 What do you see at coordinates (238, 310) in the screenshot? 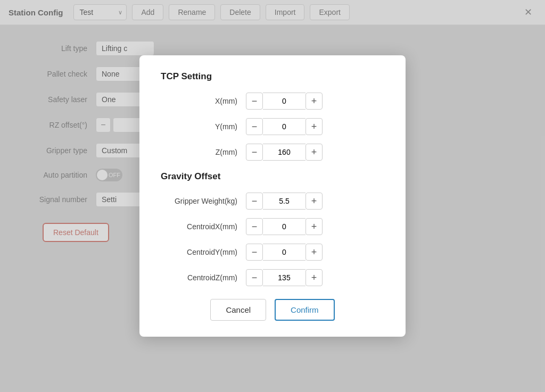
I see `cancel-button: Cancel` at bounding box center [238, 310].